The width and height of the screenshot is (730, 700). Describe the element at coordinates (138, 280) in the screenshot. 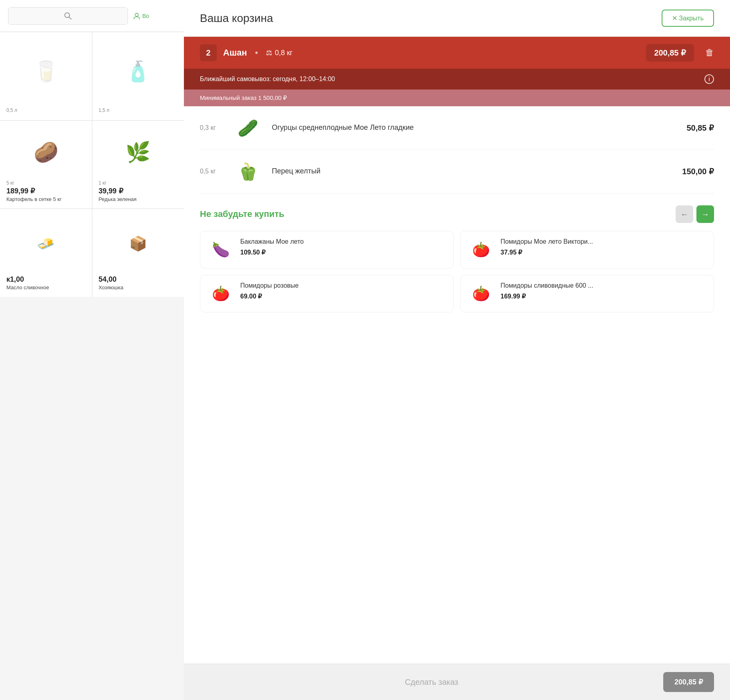

I see `product-price: 54,00` at that location.